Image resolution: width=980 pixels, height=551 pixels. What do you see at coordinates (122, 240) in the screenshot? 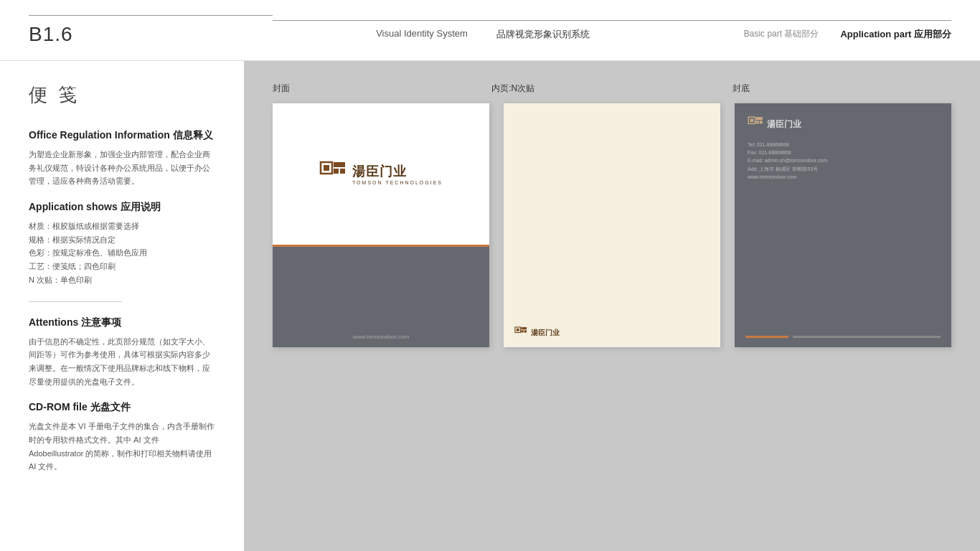
I see `app-line-2: 规格：根据实际情况自定` at bounding box center [122, 240].